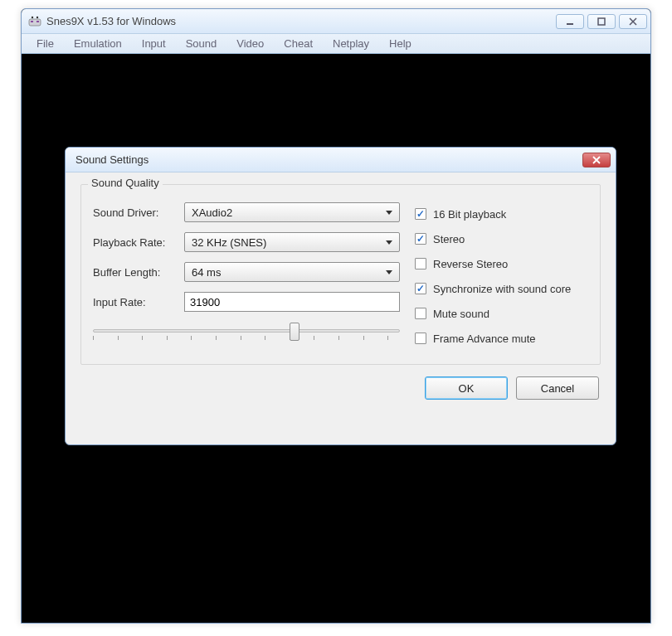 This screenshot has width=672, height=636. What do you see at coordinates (139, 302) in the screenshot?
I see `input-rate-label: Input Rate:` at bounding box center [139, 302].